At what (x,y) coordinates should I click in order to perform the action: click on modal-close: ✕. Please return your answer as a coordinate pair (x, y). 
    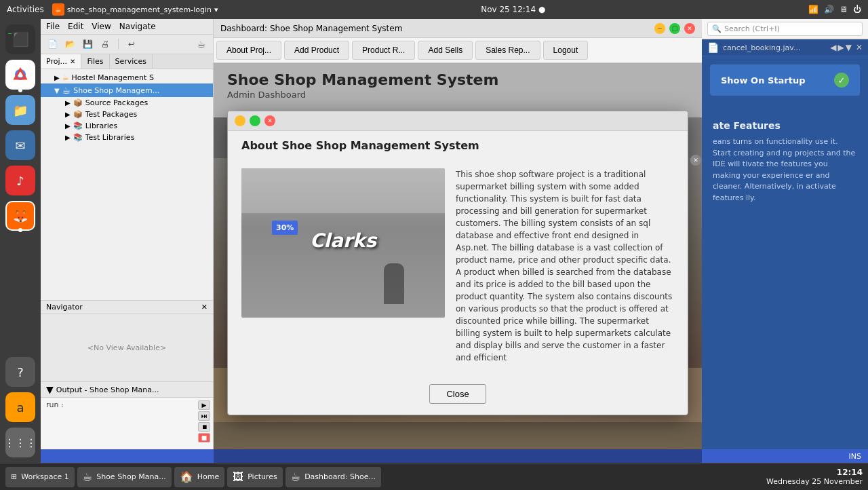
    Looking at the image, I should click on (270, 121).